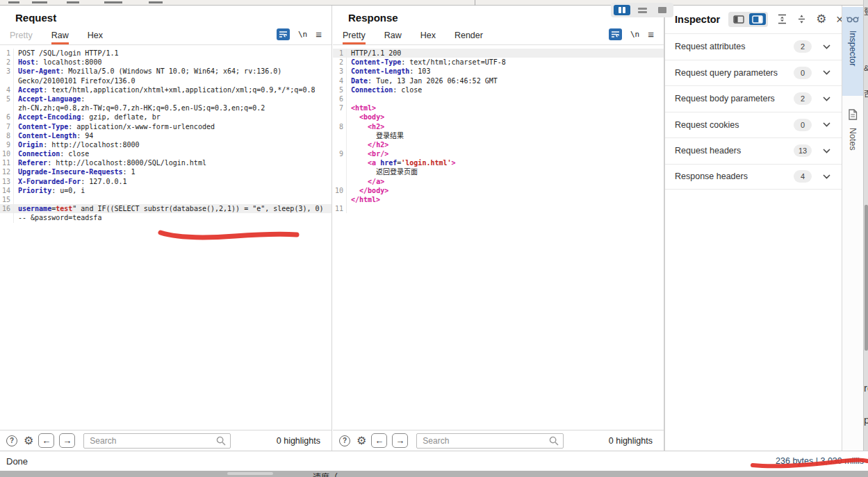 This screenshot has height=477, width=868. Describe the element at coordinates (7, 200) in the screenshot. I see `line-number: 15` at that location.